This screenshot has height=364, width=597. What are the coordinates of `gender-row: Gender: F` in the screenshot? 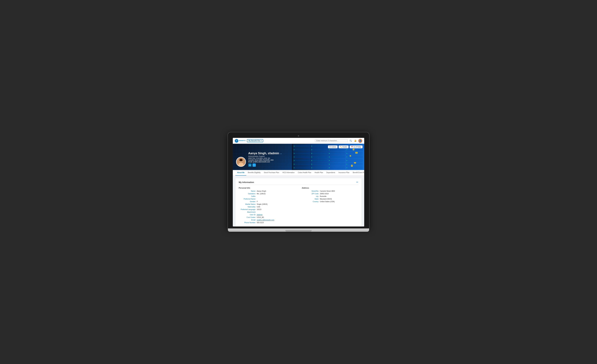 It's located at (267, 202).